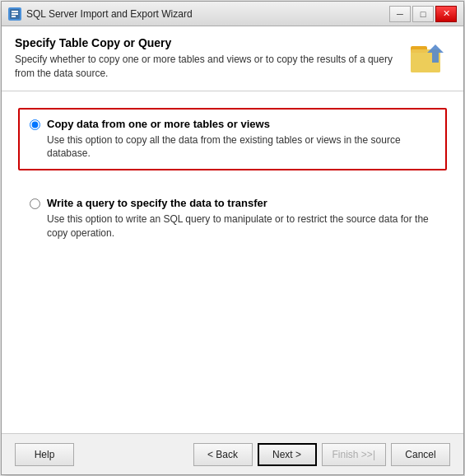 The width and height of the screenshot is (465, 476). Describe the element at coordinates (211, 58) in the screenshot. I see `header-text: Specify Table Copy or Query Specify whet…` at that location.